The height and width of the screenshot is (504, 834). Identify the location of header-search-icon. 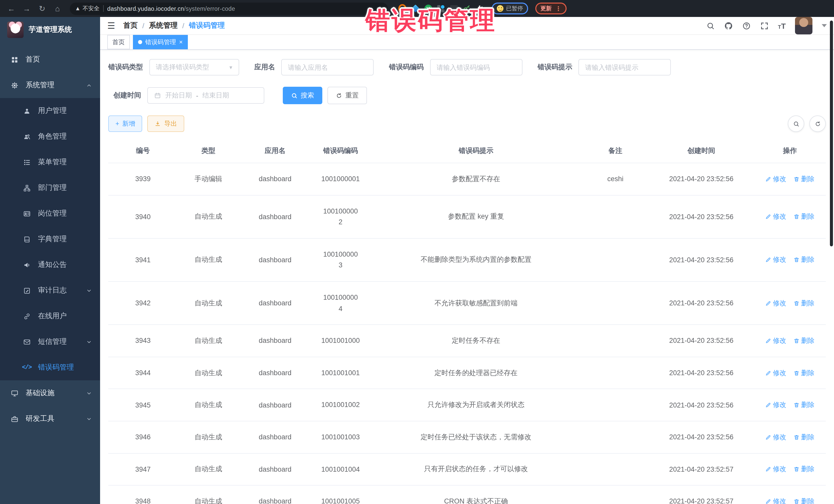
(710, 26).